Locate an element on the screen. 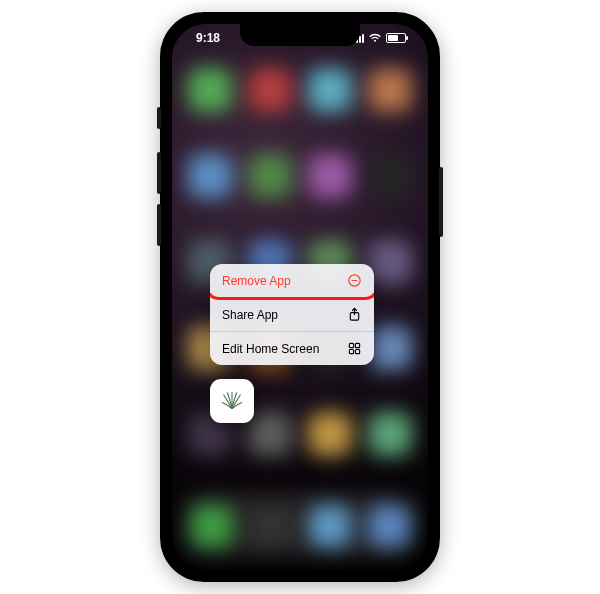  volume-down-button is located at coordinates (159, 225).